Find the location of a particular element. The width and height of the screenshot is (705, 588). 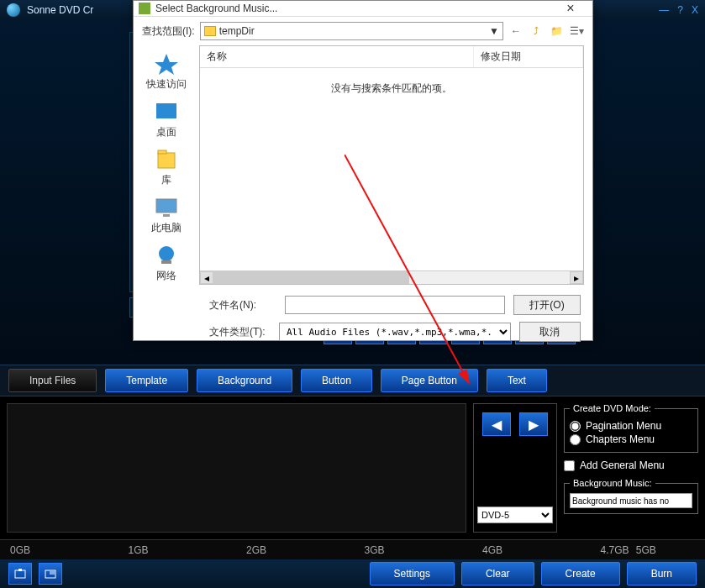

filetype-select: All Audio Files (*.wav,*.mp3,*.wma,*. is located at coordinates (395, 332).